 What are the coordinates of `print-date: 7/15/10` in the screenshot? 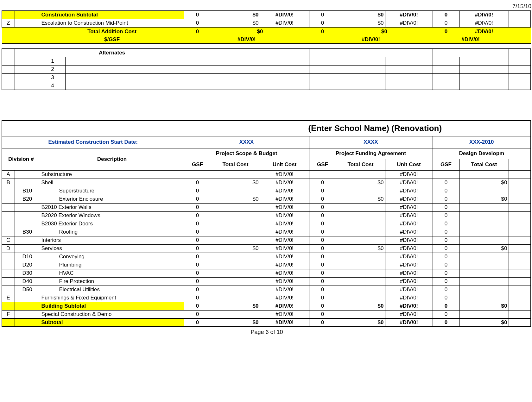 It's located at (267, 6).